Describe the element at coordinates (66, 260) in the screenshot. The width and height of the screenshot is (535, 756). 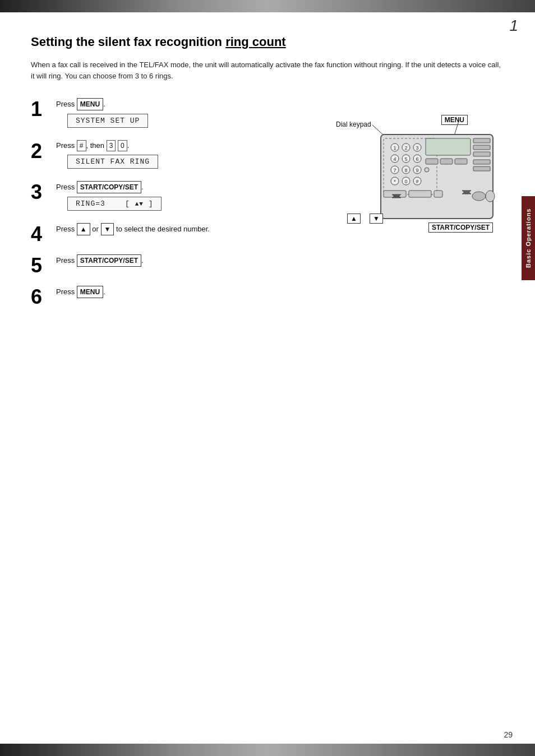
I see `step5-press-label: Press` at that location.